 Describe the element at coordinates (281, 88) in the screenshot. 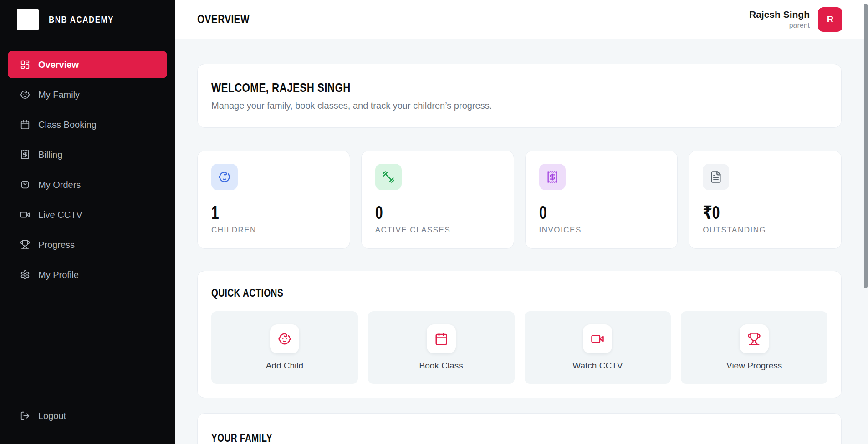

I see `welcome-title: WELCOME, RAJESH SINGH` at that location.